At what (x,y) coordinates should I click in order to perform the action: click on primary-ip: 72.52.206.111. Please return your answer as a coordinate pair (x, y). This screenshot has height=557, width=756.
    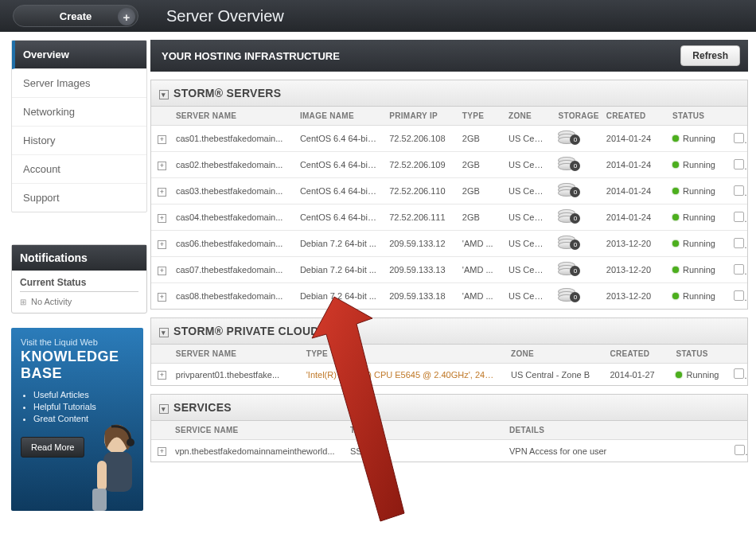
    Looking at the image, I should click on (419, 218).